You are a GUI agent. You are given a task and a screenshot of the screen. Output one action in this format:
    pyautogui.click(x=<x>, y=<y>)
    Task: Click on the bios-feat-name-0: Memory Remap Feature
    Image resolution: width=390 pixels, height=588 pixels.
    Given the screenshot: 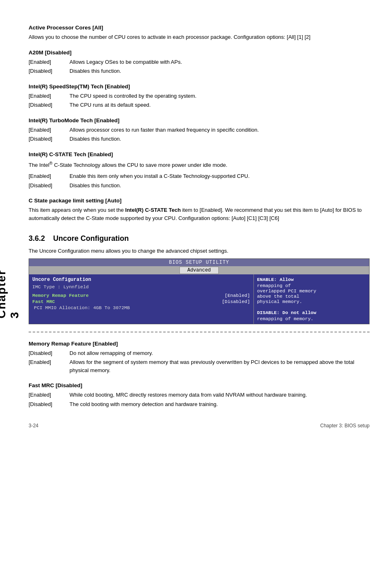 What is the action you would take?
    pyautogui.click(x=61, y=295)
    